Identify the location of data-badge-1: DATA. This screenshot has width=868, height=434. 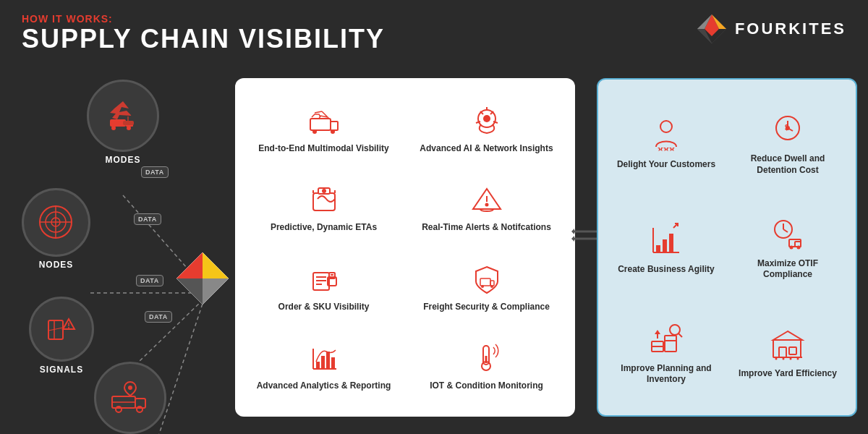
(155, 172).